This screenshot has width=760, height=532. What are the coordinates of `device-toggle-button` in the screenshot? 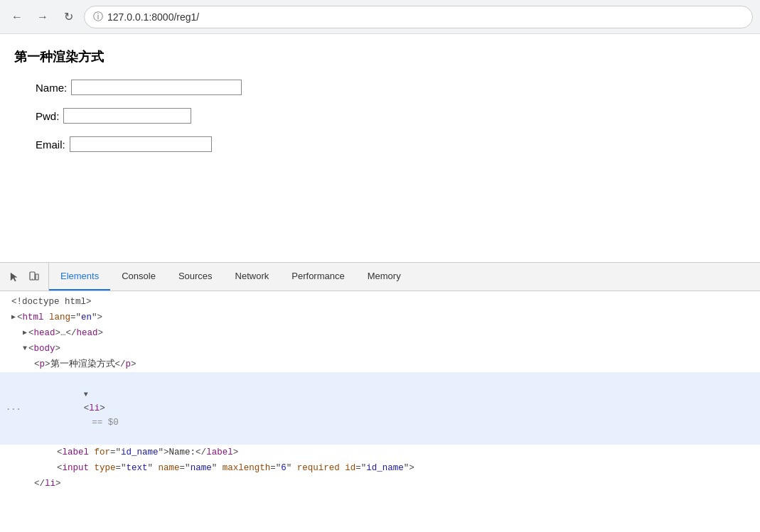 It's located at (34, 277).